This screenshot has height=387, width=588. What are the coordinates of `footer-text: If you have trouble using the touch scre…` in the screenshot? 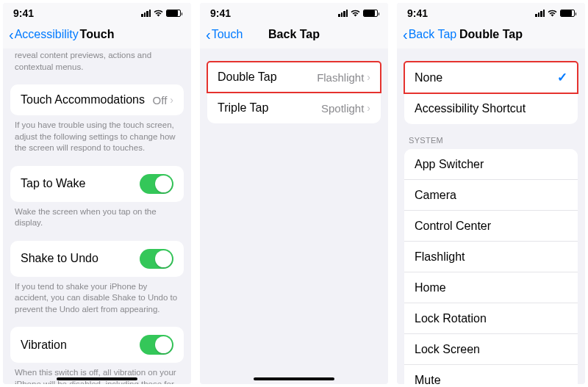 It's located at (97, 135).